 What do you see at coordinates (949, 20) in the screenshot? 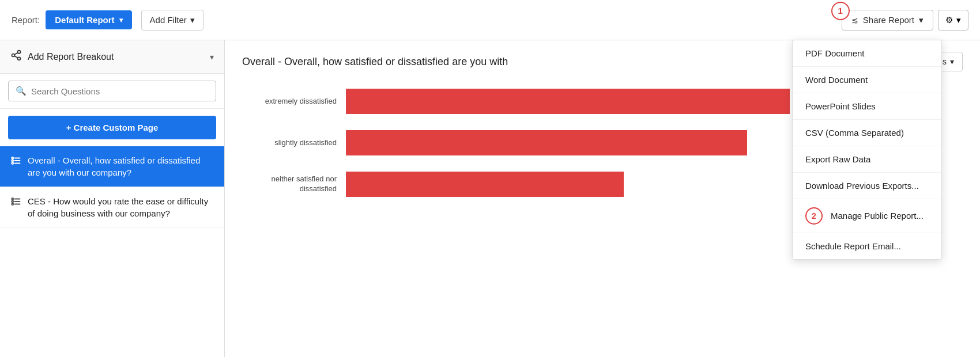
I see `gear-icon: ⚙` at bounding box center [949, 20].